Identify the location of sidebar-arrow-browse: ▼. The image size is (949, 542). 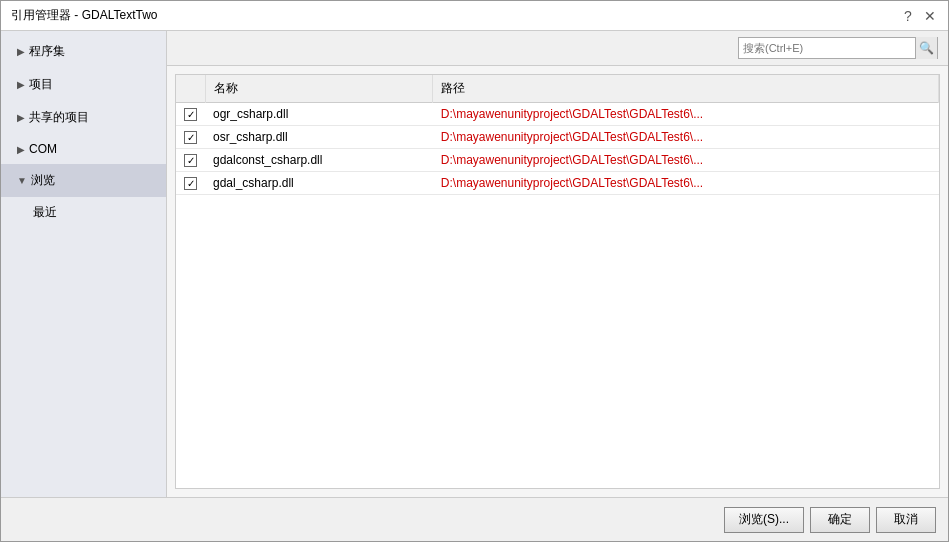
(22, 180).